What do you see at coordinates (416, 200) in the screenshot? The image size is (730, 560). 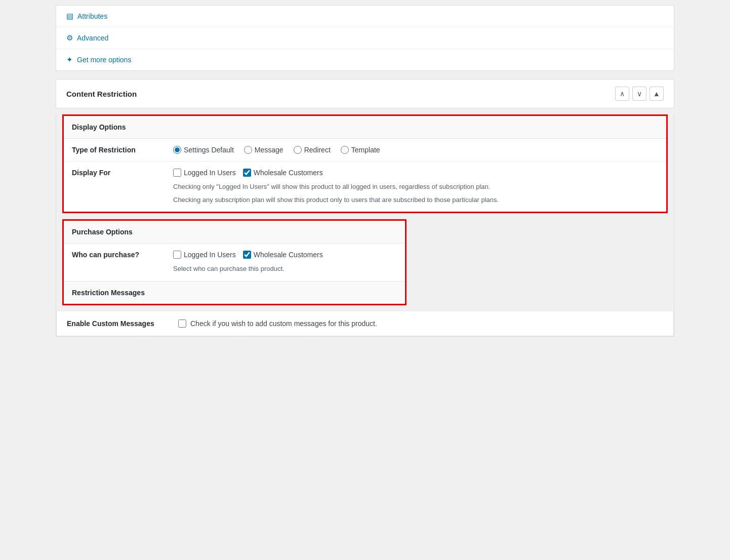 I see `display-for-help-text-2: Checking any subscription plan will show…` at bounding box center [416, 200].